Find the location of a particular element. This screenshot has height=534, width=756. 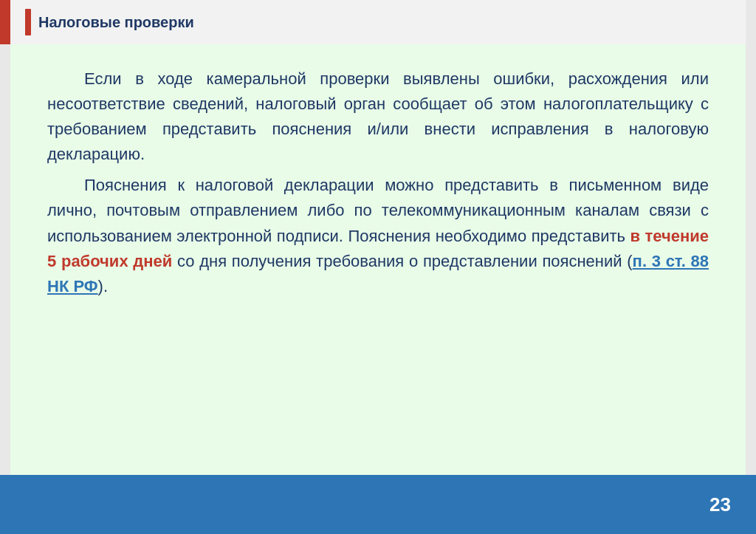

right-accent-bar is located at coordinates (751, 267).